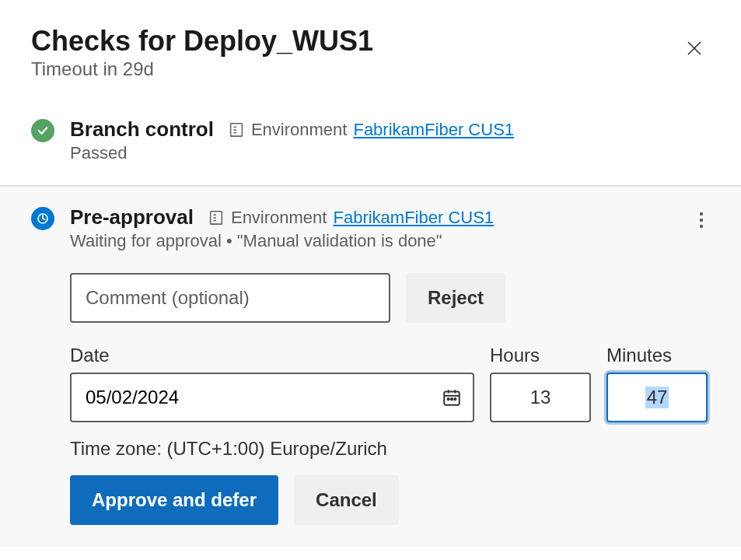 The width and height of the screenshot is (741, 560). Describe the element at coordinates (202, 40) in the screenshot. I see `dialog-title: Checks for Deploy_WUS1` at that location.